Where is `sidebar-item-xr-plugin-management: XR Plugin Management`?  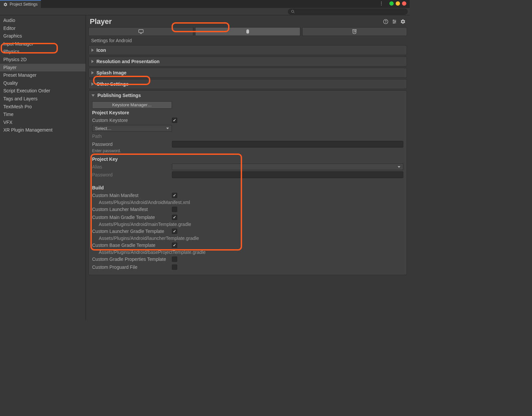 sidebar-item-xr-plugin-management: XR Plugin Management is located at coordinates (43, 130).